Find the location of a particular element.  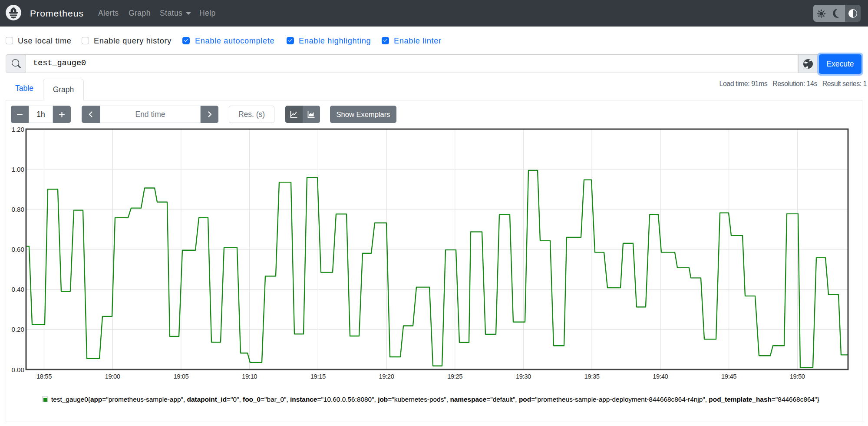

svg-text: 19:05 is located at coordinates (181, 376).